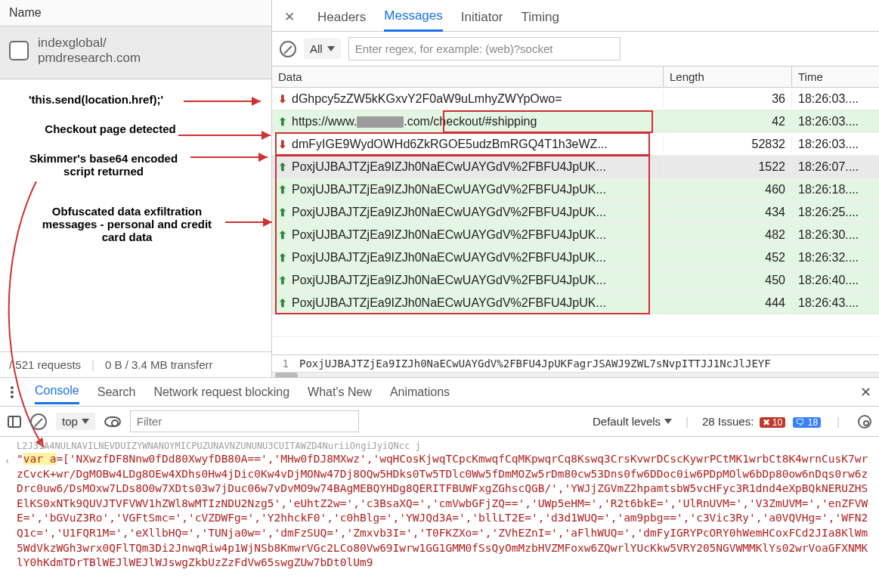  What do you see at coordinates (289, 17) in the screenshot?
I see `close-icon: ✕` at bounding box center [289, 17].